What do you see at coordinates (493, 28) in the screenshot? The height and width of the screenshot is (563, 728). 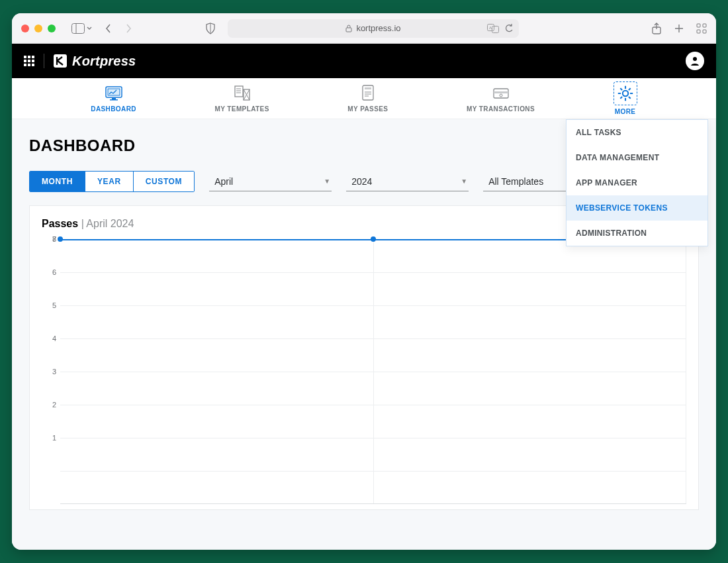 I see `translate-icon: A` at bounding box center [493, 28].